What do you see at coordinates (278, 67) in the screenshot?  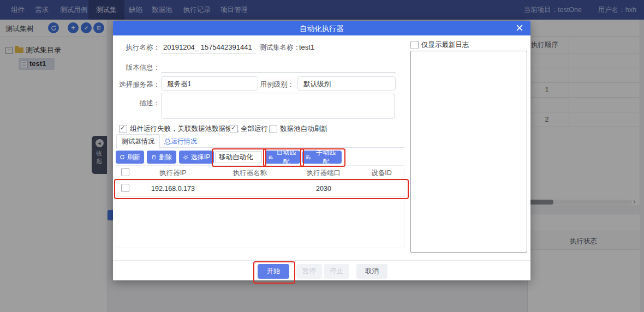 I see `version-input` at bounding box center [278, 67].